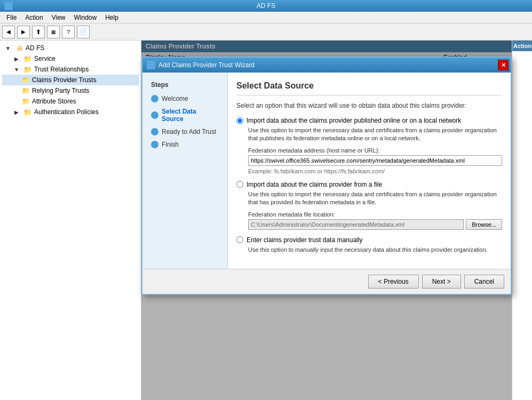 This screenshot has height=400, width=532. What do you see at coordinates (170, 145) in the screenshot?
I see `step-label-finish: Finish` at bounding box center [170, 145].